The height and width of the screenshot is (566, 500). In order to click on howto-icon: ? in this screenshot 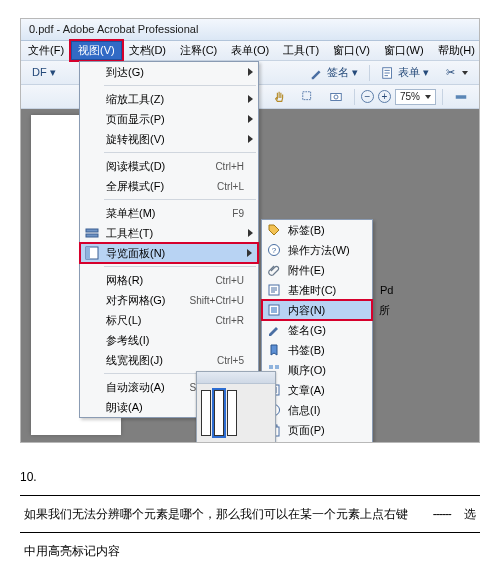, I will do `click(274, 250)`.